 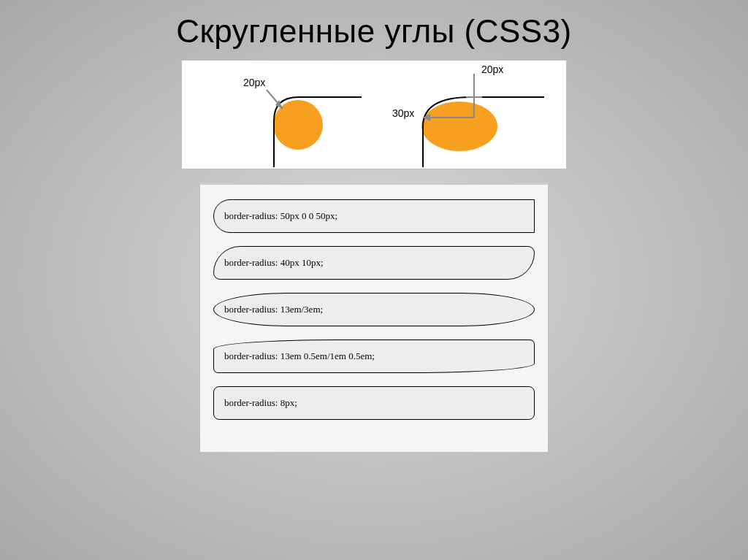 I want to click on example-box: border-radius: 13em 0.5em/1em 0.5em;, so click(x=374, y=356).